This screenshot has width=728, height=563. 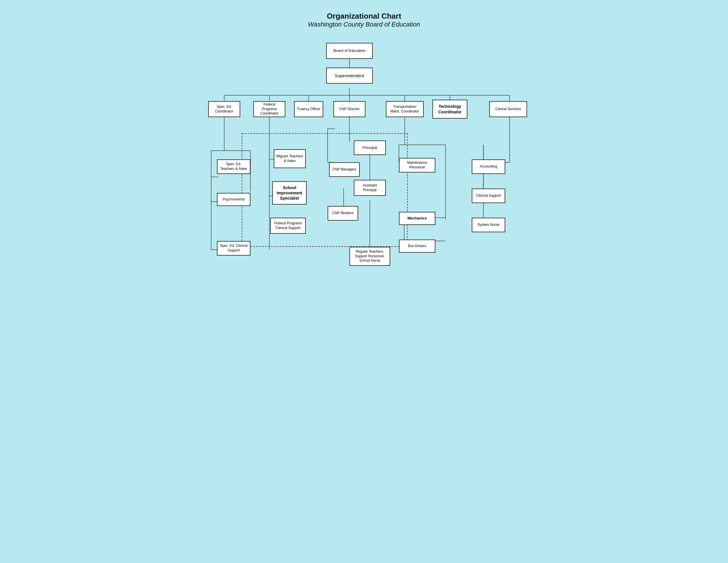 What do you see at coordinates (489, 167) in the screenshot?
I see `accounting-box: Accounting` at bounding box center [489, 167].